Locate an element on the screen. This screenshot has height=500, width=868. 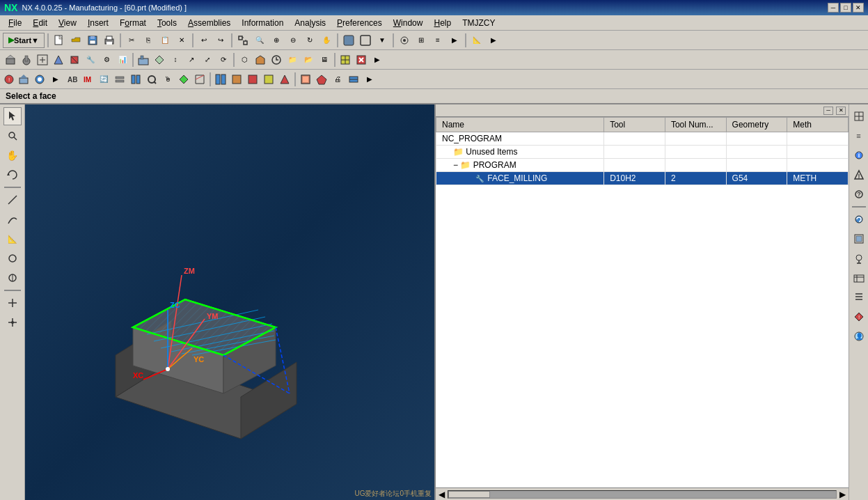
mfg-btn11: ↕ is located at coordinates (175, 60).